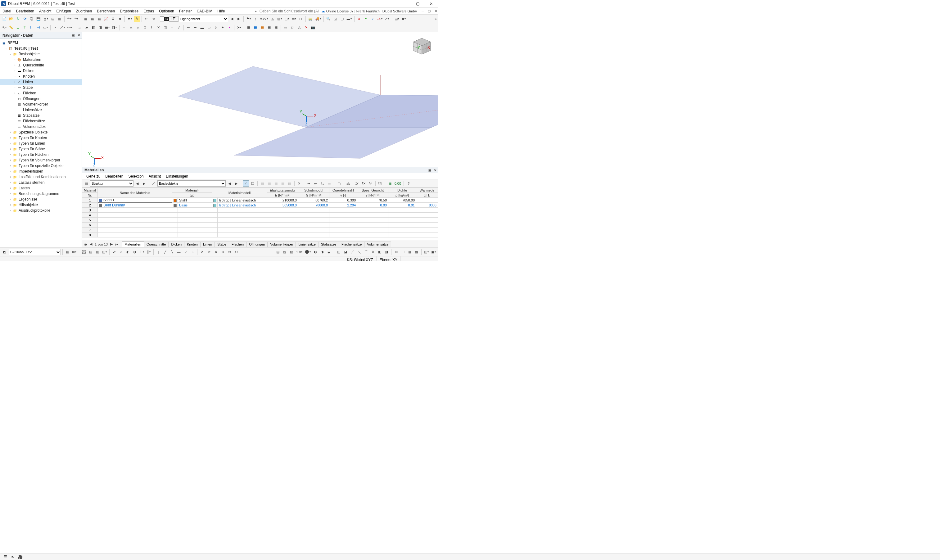 This screenshot has height=560, width=940. I want to click on l6-button: ✦, so click(223, 28).